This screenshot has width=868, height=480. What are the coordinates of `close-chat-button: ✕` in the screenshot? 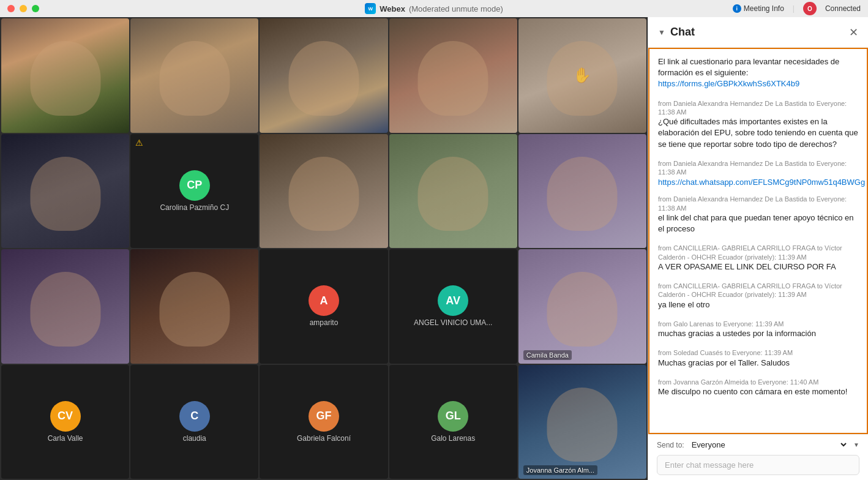 It's located at (853, 32).